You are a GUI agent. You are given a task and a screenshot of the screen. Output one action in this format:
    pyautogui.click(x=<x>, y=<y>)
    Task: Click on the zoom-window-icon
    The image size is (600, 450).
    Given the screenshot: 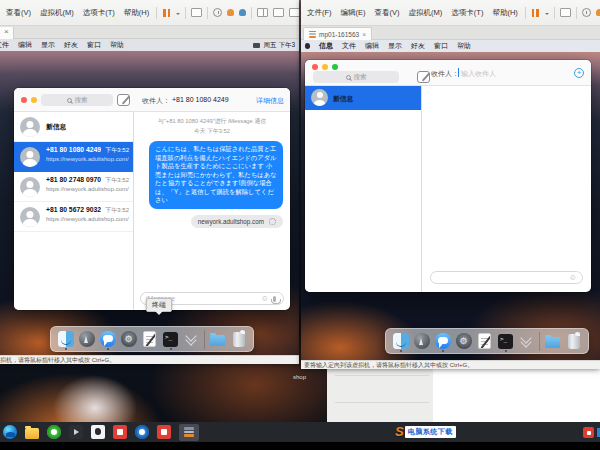 What is the action you would take?
    pyautogui.click(x=335, y=67)
    